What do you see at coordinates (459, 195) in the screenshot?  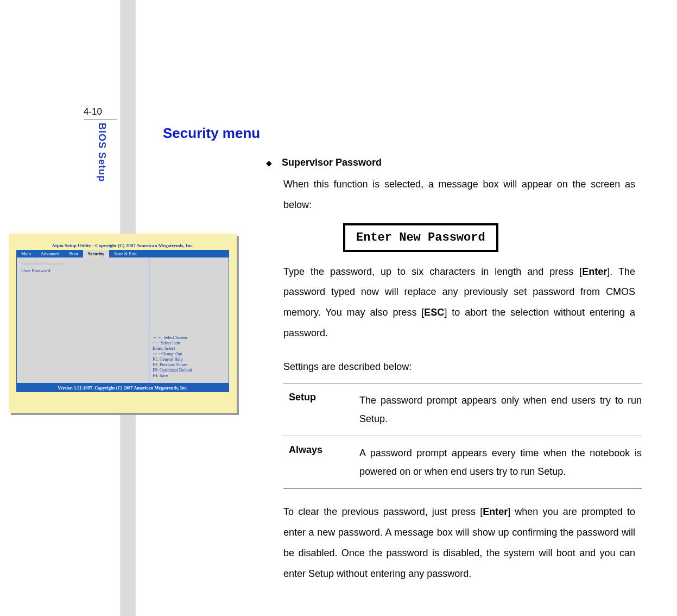 I see `paragraph-1: When this function is selected, a messag…` at bounding box center [459, 195].